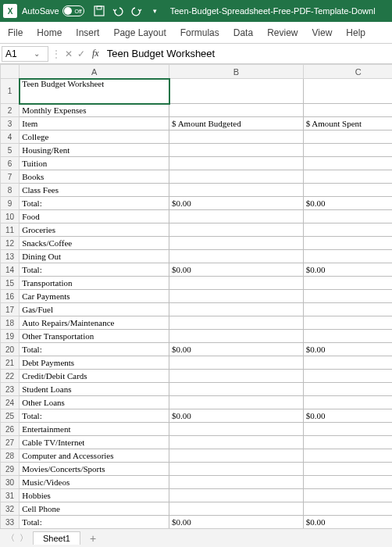 Image resolution: width=392 pixels, height=547 pixels. Describe the element at coordinates (248, 54) in the screenshot. I see `formula-input` at that location.